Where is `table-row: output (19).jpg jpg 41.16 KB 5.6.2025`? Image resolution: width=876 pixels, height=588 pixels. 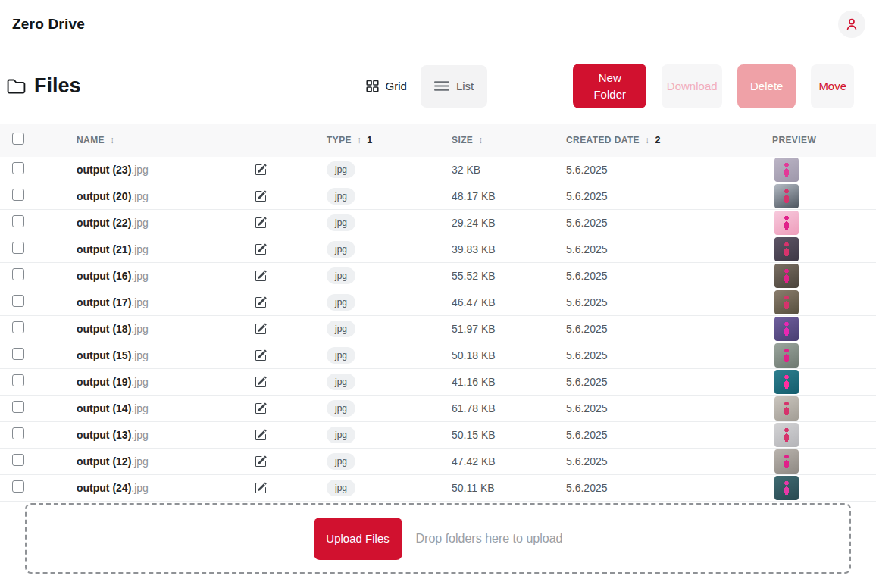 table-row: output (19).jpg jpg 41.16 KB 5.6.2025 is located at coordinates (438, 382).